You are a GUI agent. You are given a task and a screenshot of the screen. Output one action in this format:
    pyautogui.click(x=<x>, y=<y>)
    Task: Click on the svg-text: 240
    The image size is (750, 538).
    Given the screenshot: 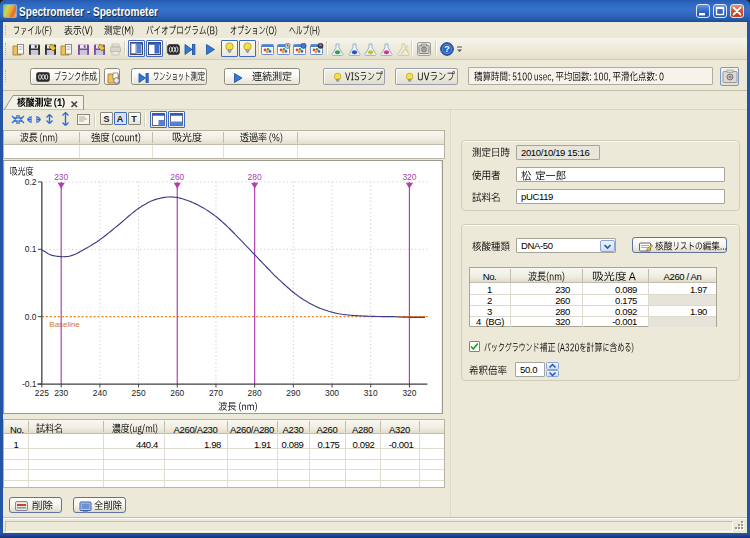 What is the action you would take?
    pyautogui.click(x=100, y=393)
    